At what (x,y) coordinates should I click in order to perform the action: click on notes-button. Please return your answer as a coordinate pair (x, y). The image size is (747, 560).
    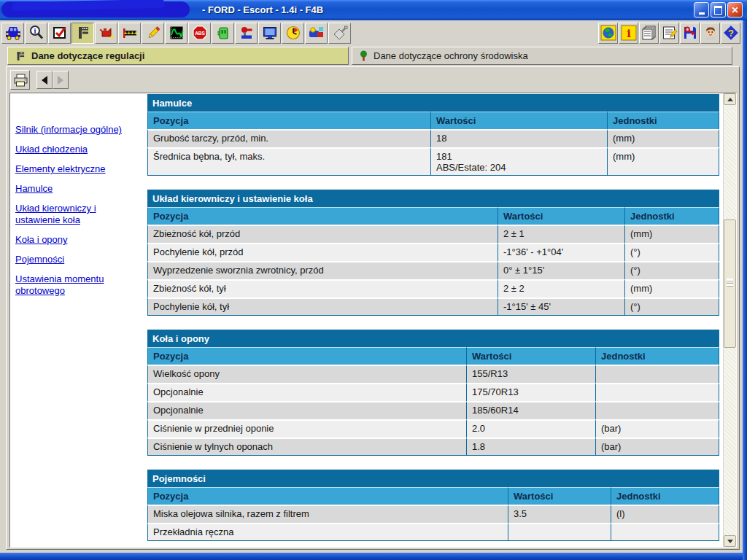
    Looking at the image, I should click on (670, 34).